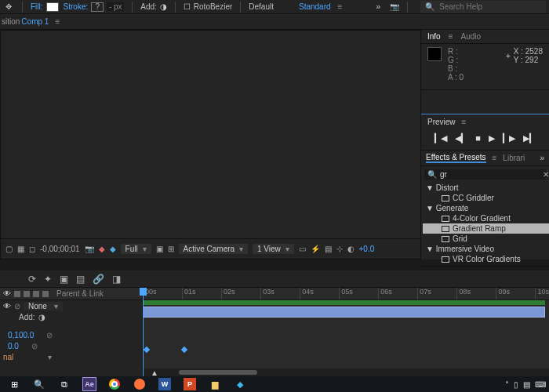 This screenshot has width=549, height=392. What do you see at coordinates (434, 36) in the screenshot?
I see `tab-info: Info` at bounding box center [434, 36].